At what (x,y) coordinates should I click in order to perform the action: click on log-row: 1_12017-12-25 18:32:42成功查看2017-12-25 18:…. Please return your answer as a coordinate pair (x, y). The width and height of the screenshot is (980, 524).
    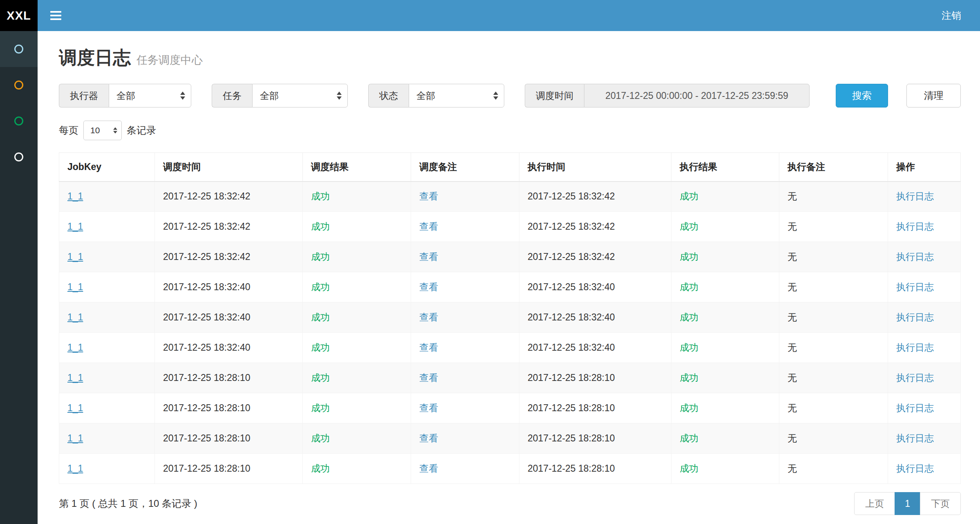
    Looking at the image, I should click on (510, 227).